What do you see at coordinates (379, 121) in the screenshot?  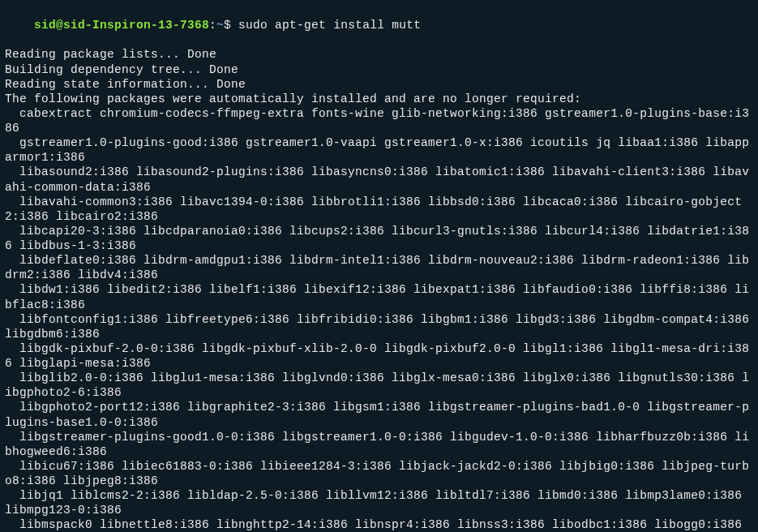 I see `output-line: cabextract chromium-codecs-ffmpeg-extra …` at bounding box center [379, 121].